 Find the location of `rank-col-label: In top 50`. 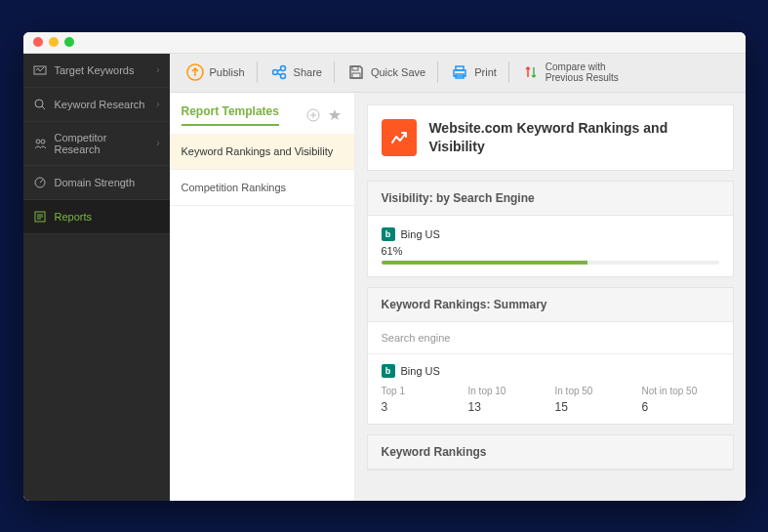

rank-col-label: In top 50 is located at coordinates (593, 390).